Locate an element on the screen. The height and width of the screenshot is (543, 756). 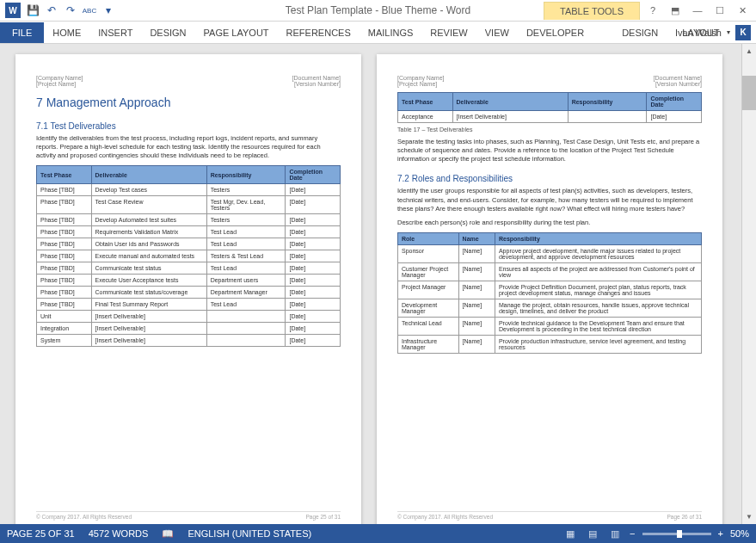
tab-design: DESIGN is located at coordinates (168, 33).